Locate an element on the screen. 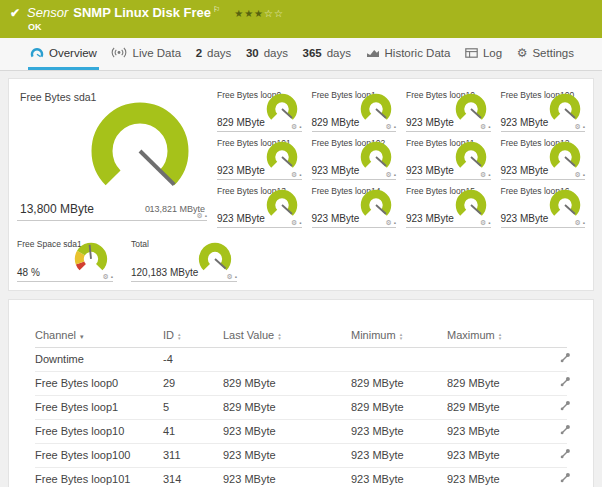 The width and height of the screenshot is (602, 487). cell-id: 311 is located at coordinates (193, 456).